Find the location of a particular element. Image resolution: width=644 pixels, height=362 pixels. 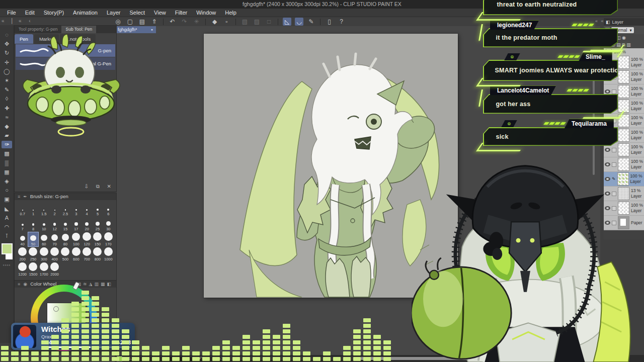

brush-size-10: 10 is located at coordinates (44, 224).